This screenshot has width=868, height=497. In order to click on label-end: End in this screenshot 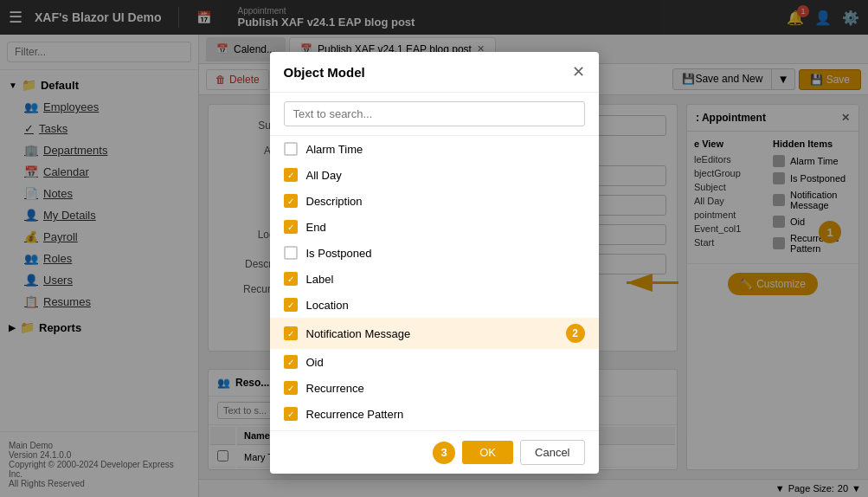, I will do `click(317, 227)`.